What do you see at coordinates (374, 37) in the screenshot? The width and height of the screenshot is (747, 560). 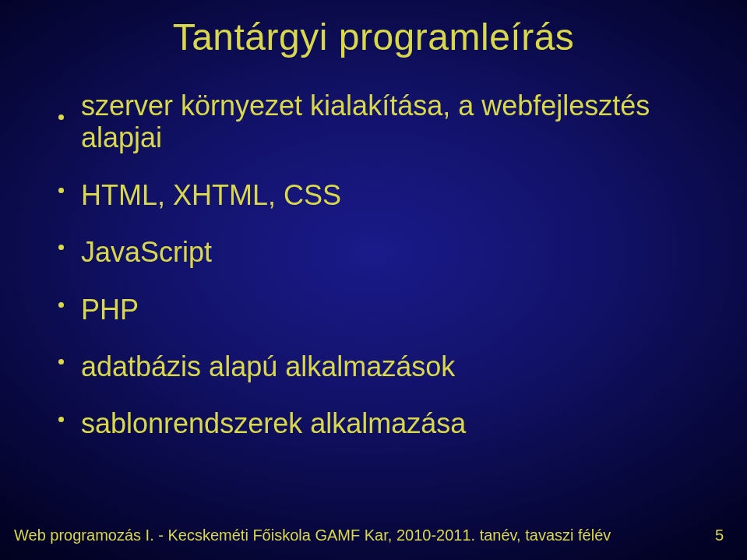 I see `slide-title: Tantárgyi programleírás` at bounding box center [374, 37].